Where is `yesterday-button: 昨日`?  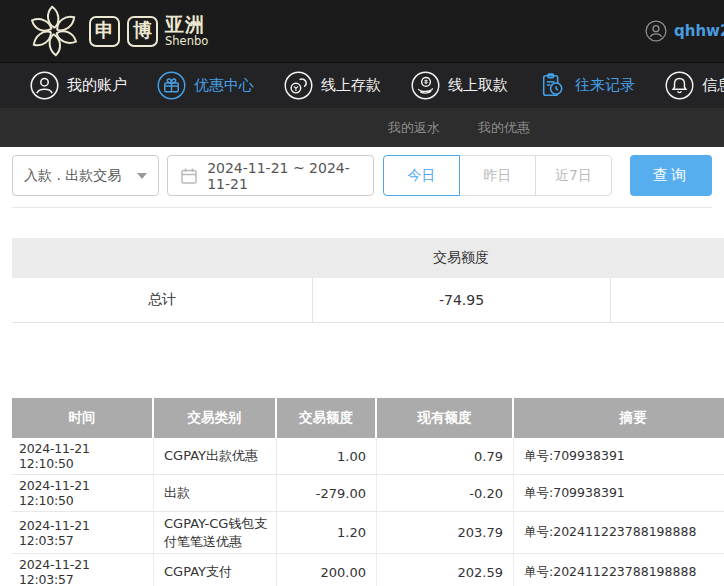 yesterday-button: 昨日 is located at coordinates (498, 176).